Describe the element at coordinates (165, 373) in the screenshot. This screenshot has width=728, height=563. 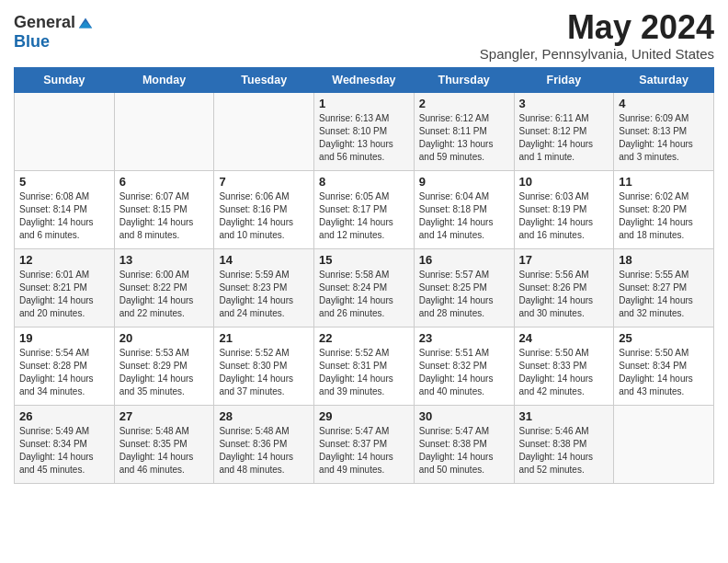
I see `cell-content: Sunrise: 5:53 AMSunset: 8:29 PMDaylight:…` at that location.